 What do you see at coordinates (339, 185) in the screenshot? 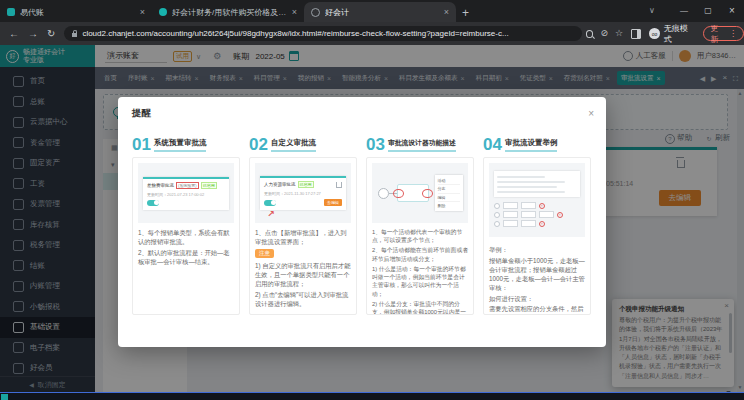
I see `trash-icon` at bounding box center [339, 185].